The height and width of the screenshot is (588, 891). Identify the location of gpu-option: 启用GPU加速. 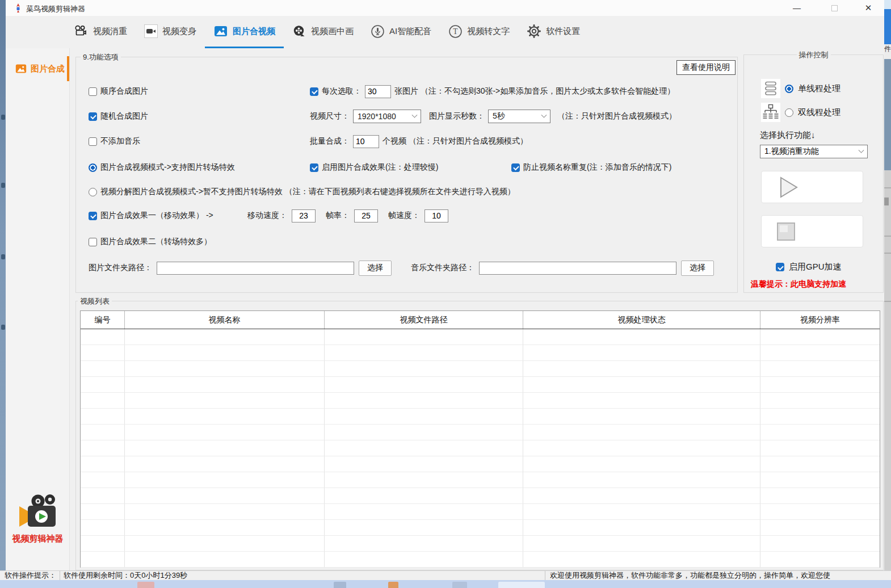
(809, 267).